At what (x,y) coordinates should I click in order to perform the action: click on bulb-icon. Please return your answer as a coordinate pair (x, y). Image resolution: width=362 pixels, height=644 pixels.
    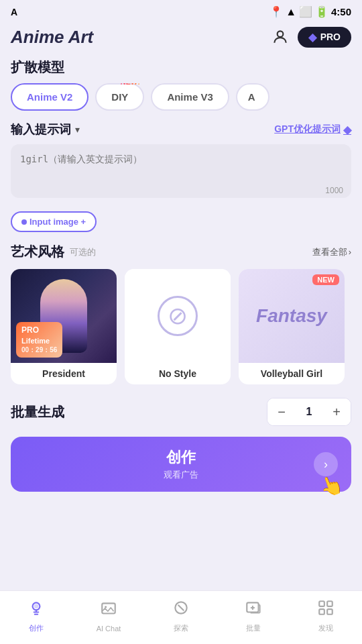
    Looking at the image, I should click on (36, 610).